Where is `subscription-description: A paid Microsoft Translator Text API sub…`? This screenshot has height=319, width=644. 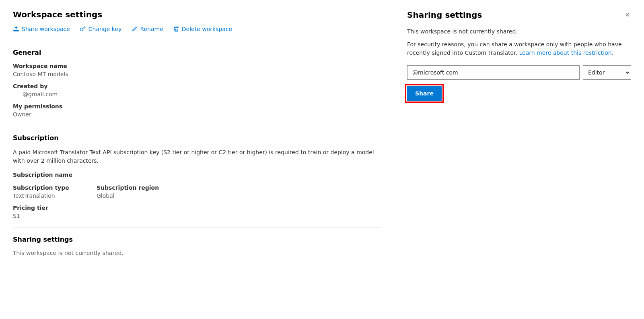
subscription-description: A paid Microsoft Translator Text API sub… is located at coordinates (197, 157).